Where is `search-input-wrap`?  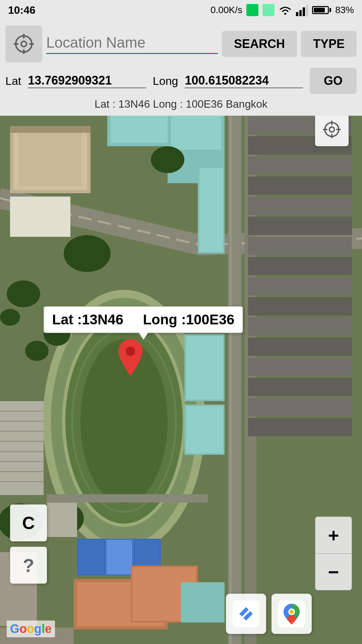 search-input-wrap is located at coordinates (132, 44).